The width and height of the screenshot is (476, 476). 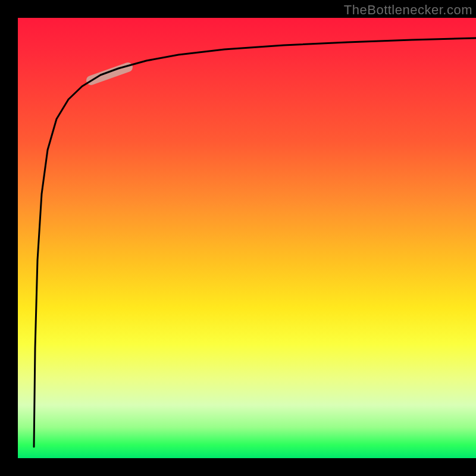 What do you see at coordinates (408, 10) in the screenshot?
I see `watermark-text: TheBottlenecker.com` at bounding box center [408, 10].